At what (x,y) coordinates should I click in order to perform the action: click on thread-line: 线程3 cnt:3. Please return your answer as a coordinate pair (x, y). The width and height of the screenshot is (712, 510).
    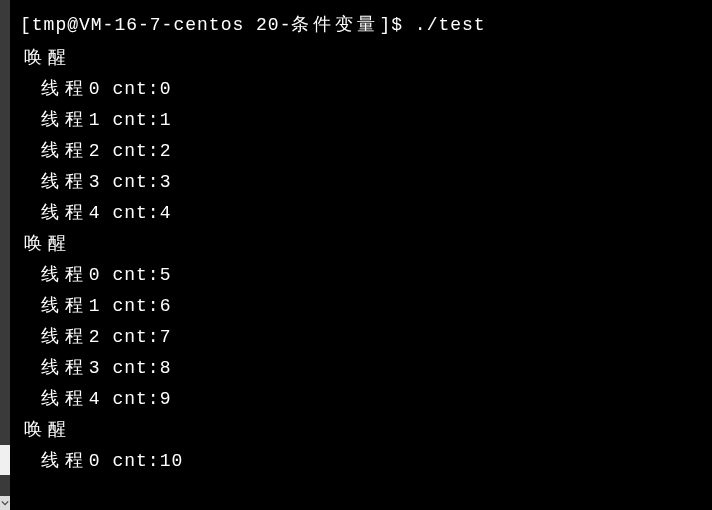
    Looking at the image, I should click on (366, 182).